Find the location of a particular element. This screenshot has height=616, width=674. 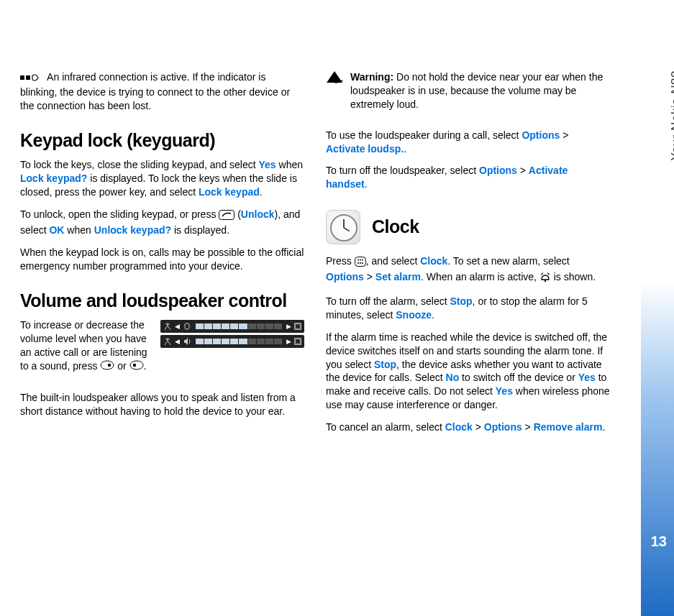

infrared-text: An infrared connection is active. If the… is located at coordinates (155, 91).